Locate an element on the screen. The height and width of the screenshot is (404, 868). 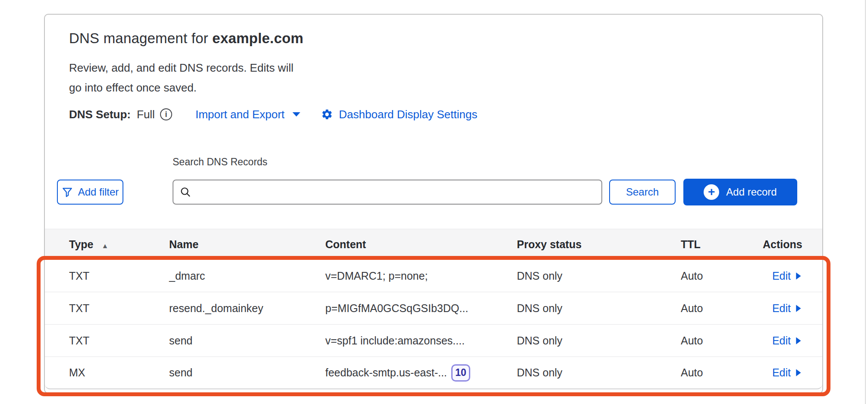
add-filter-button: Add filter is located at coordinates (90, 192).